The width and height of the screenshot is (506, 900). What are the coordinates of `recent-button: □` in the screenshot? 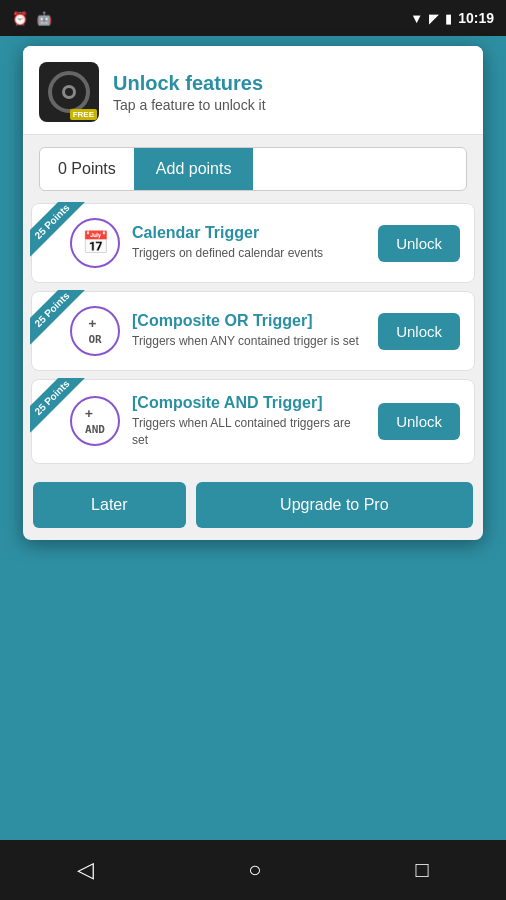 It's located at (422, 870).